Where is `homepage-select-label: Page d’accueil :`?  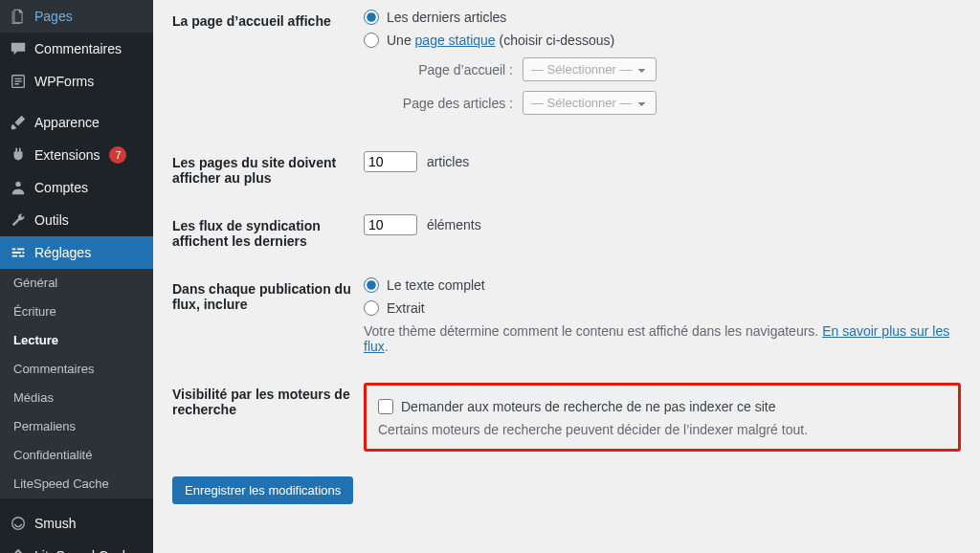 homepage-select-label: Page d’accueil : is located at coordinates (456, 70).